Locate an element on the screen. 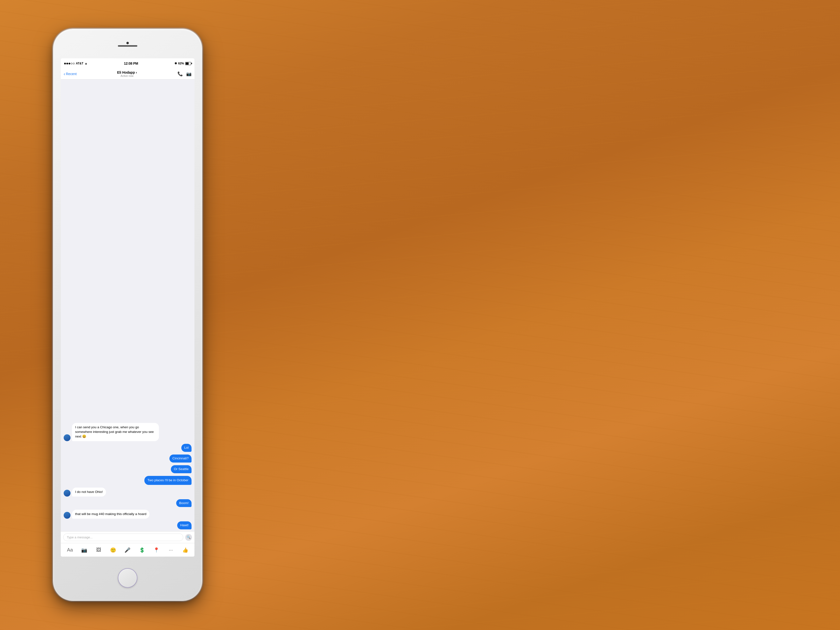  speaker is located at coordinates (128, 46).